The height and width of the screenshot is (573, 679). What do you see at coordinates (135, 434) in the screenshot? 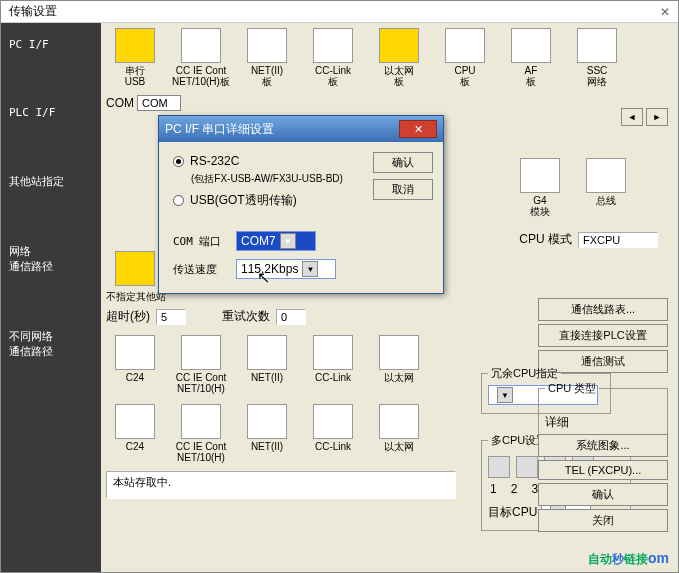
I see `icon-c24b: C24` at bounding box center [135, 434].